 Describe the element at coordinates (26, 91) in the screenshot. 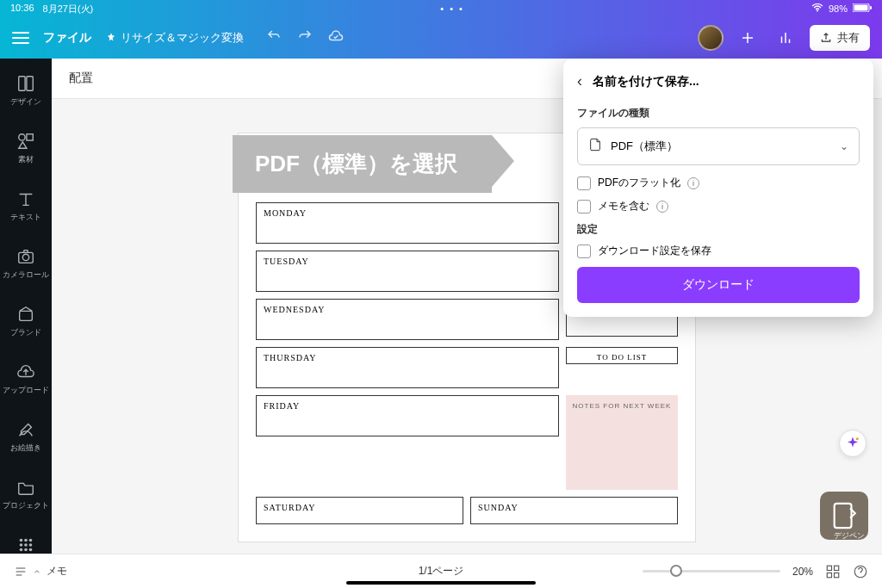

I see `sidebar-item-design: デザイン` at that location.